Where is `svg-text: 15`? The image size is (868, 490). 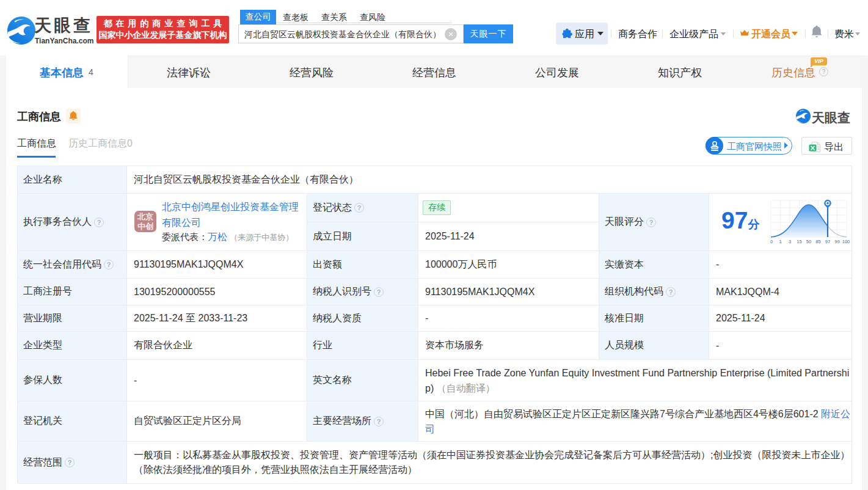 svg-text: 15 is located at coordinates (799, 242).